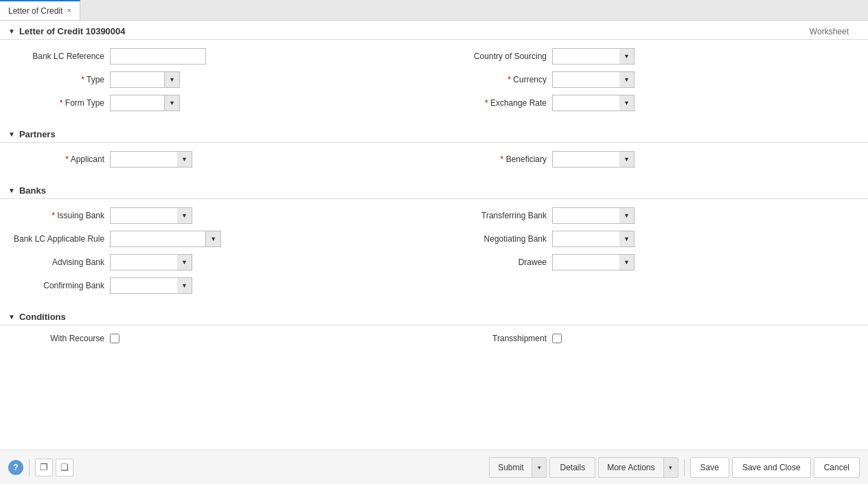 Image resolution: width=868 pixels, height=484 pixels. I want to click on form-row-issuing-transferring: Issuing Bank ▼ Transferring Bank ▼, so click(429, 216).